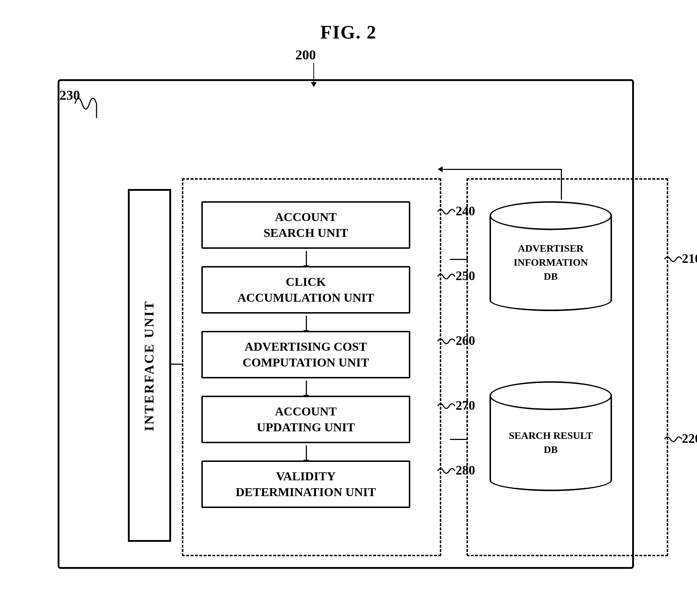  I want to click on page-title: FIG. 2, so click(349, 22).